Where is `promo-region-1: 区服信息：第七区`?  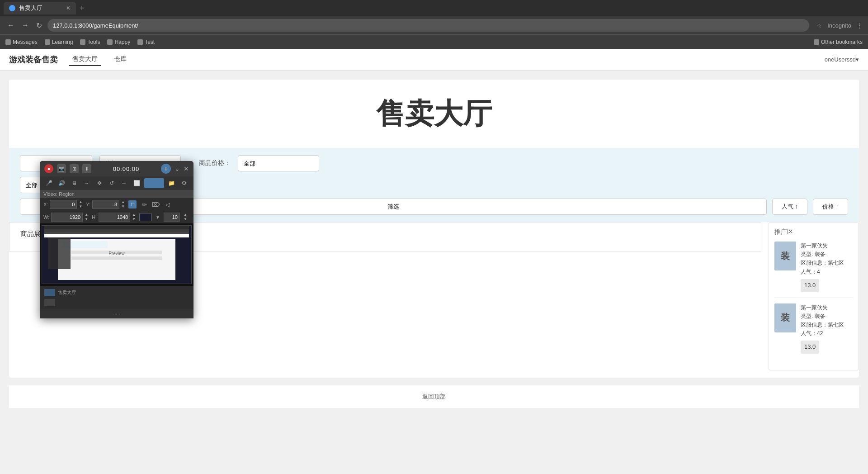 promo-region-1: 区服信息：第七区 is located at coordinates (822, 263).